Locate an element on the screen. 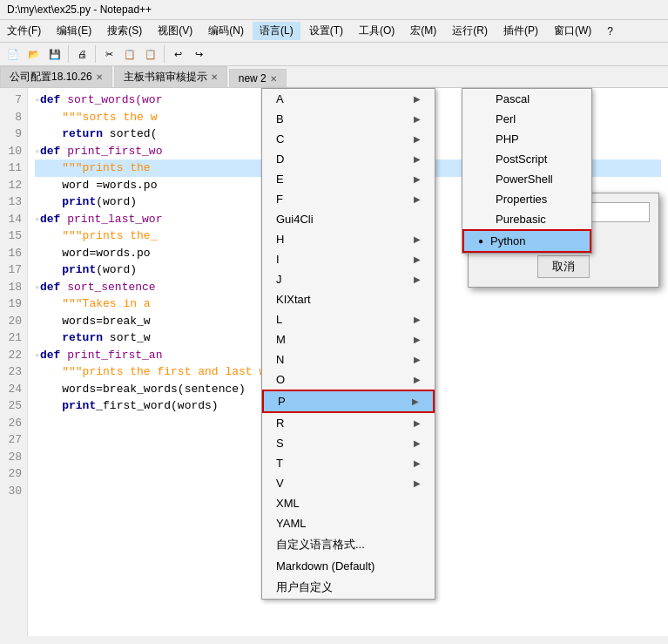  lang-menu-item: R▶ is located at coordinates (348, 424).